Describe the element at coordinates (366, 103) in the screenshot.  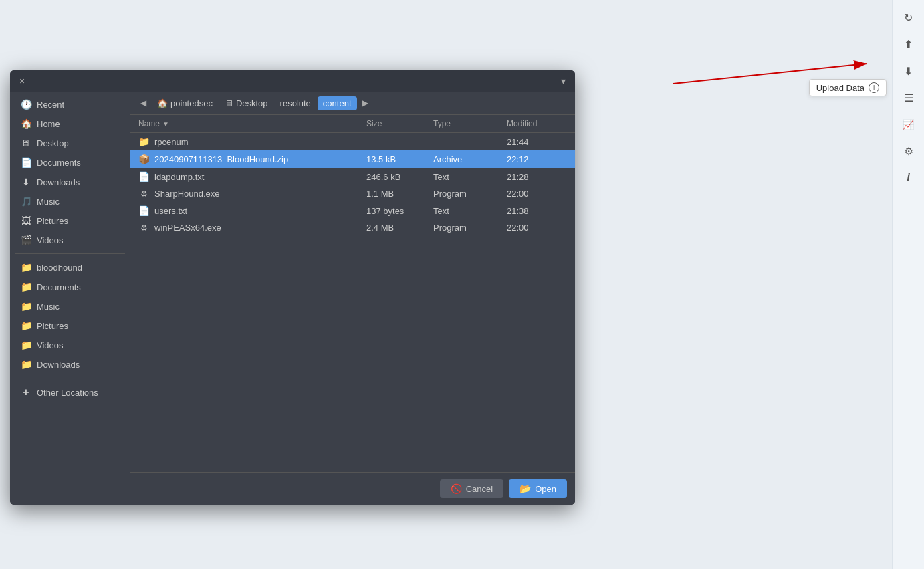
I see `forward-button: ▶` at that location.